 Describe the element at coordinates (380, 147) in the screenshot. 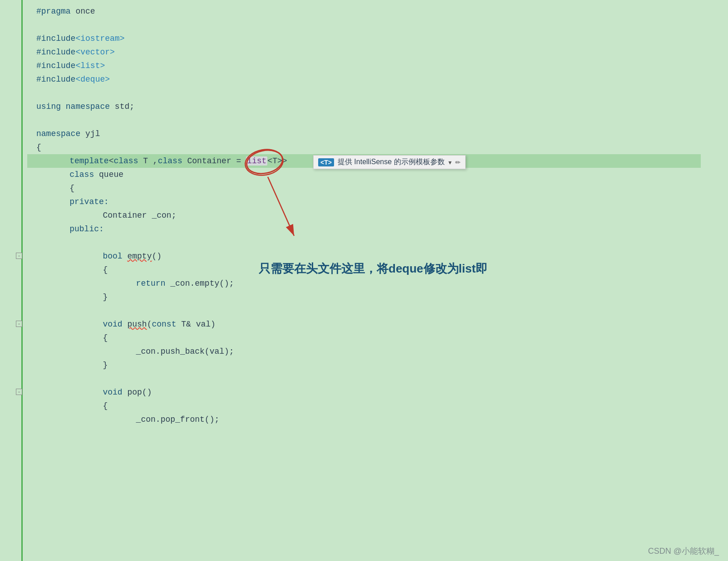

I see `code-line-11: {` at that location.